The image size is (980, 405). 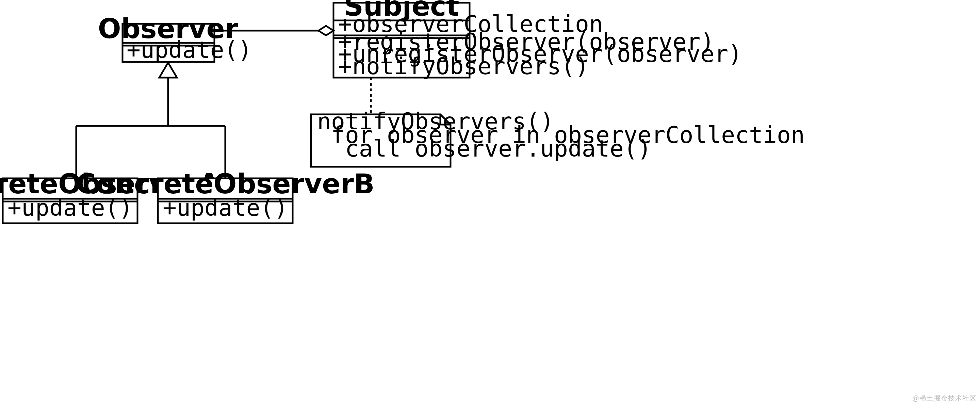 I want to click on note-line-2: call observer.update(), so click(x=485, y=148).